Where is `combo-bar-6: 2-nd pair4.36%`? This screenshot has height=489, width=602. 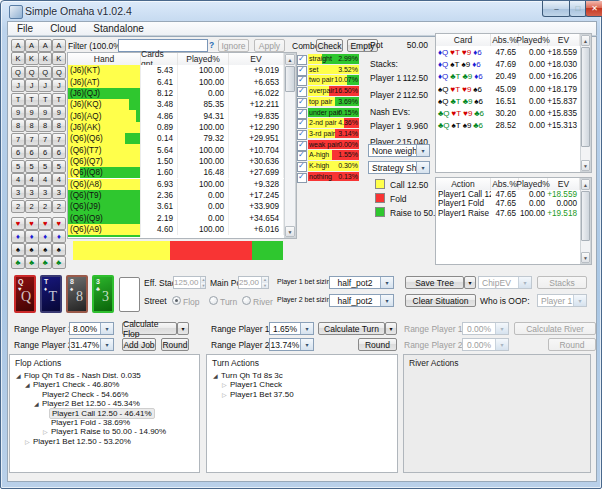
combo-bar-6: 2-nd pair4.36% is located at coordinates (334, 123).